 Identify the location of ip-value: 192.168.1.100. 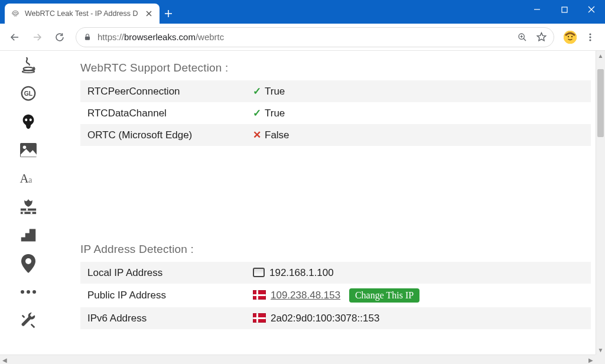
(418, 273).